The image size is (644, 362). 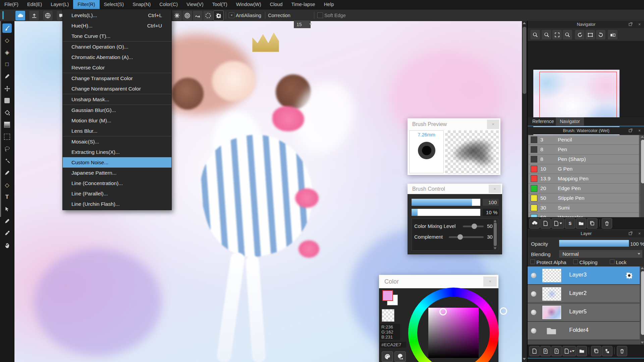 I want to click on online-gallery-button, so click(x=48, y=15).